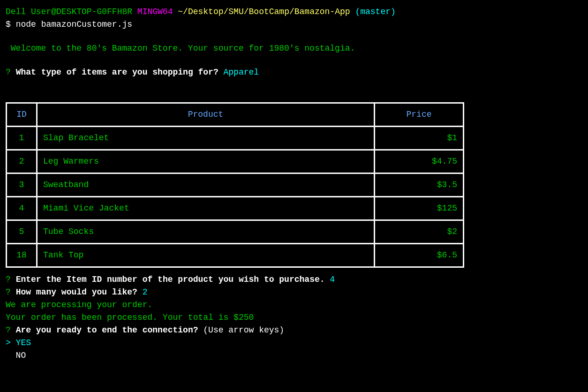  I want to click on cell-product: Miami Vice Jacket, so click(206, 209).